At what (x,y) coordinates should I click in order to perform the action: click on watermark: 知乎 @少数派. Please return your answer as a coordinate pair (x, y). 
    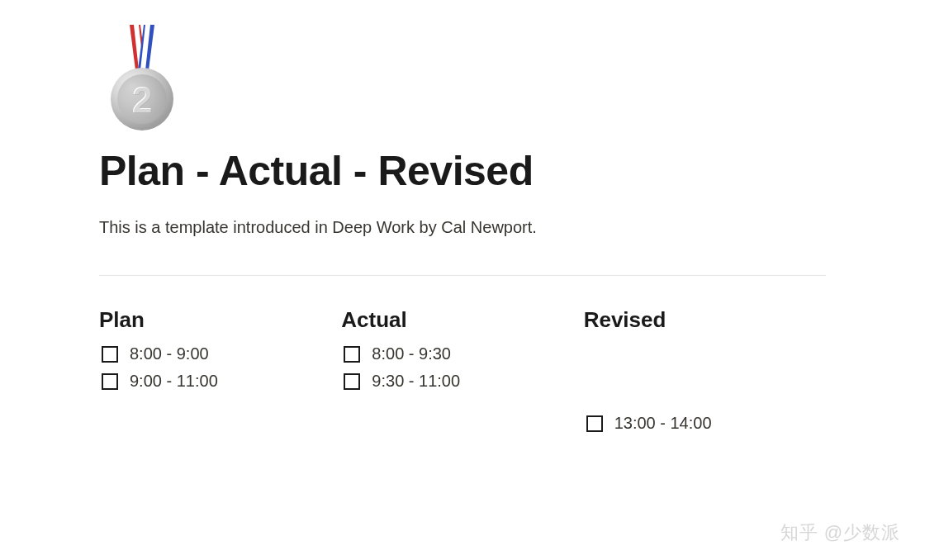
    Looking at the image, I should click on (841, 533).